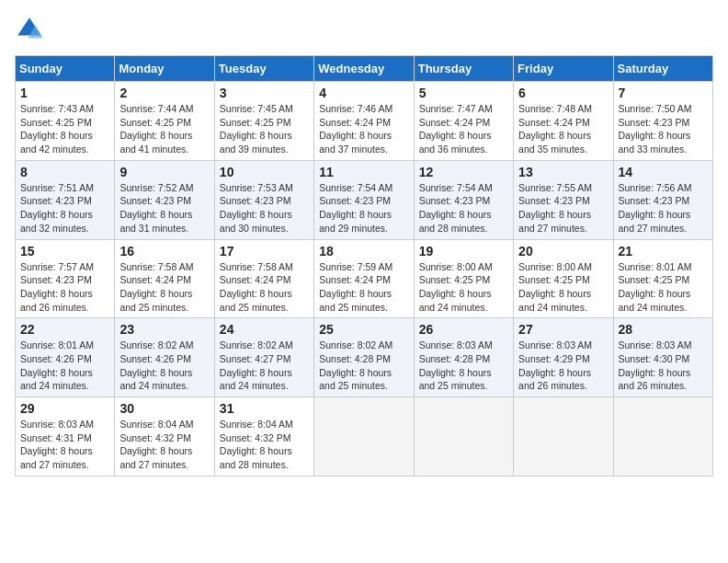  I want to click on calendar-cell: 27Sunrise: 8:03 AM Sunset: 4:29 PM Dayli…, so click(563, 358).